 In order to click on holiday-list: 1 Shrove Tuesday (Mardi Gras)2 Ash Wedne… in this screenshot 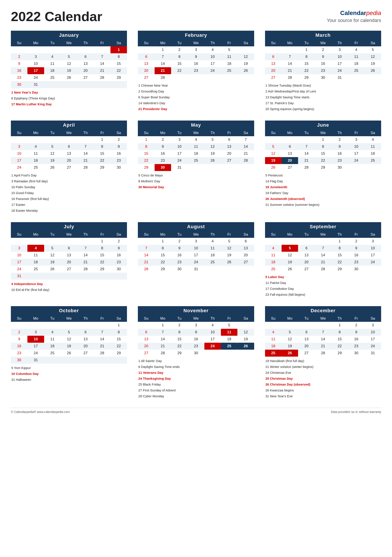, I will do `click(323, 97)`.